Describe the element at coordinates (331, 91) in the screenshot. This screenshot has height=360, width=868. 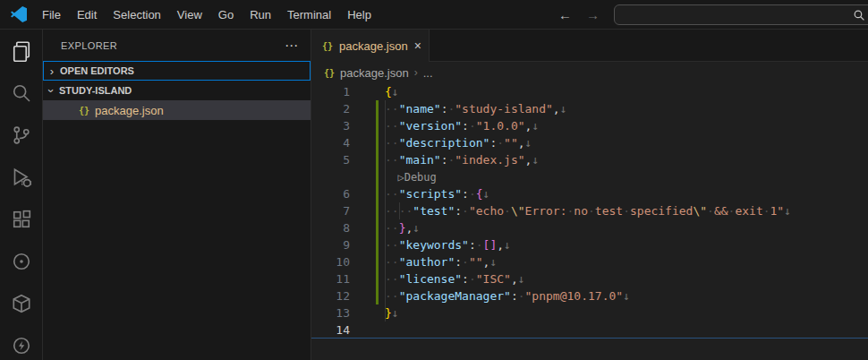
I see `line-number: 1` at that location.